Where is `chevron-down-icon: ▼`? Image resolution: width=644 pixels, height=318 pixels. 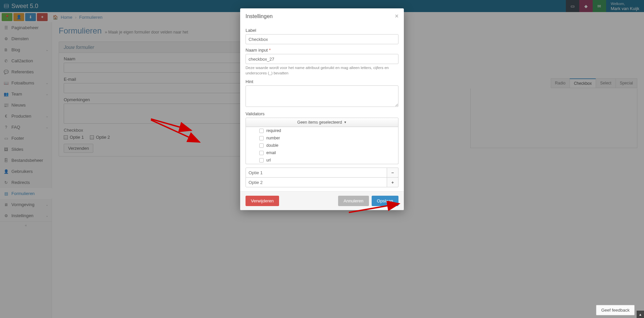
chevron-down-icon: ▼ is located at coordinates (345, 122).